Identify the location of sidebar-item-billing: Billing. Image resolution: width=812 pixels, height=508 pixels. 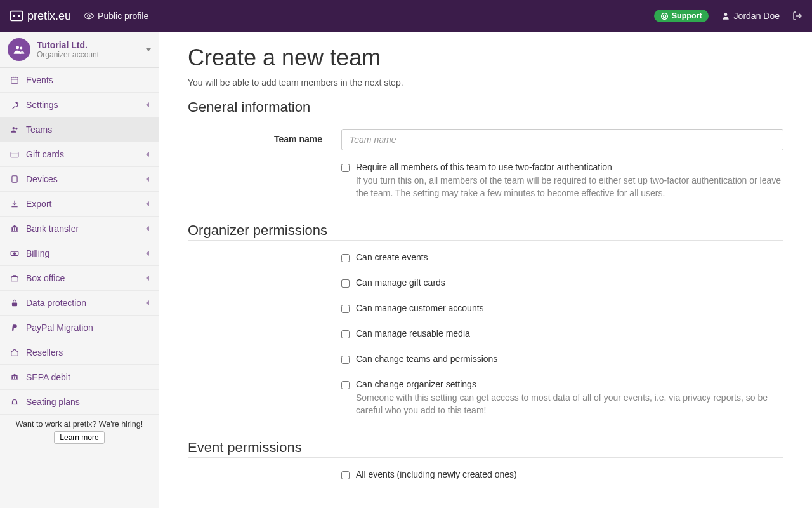
(79, 254).